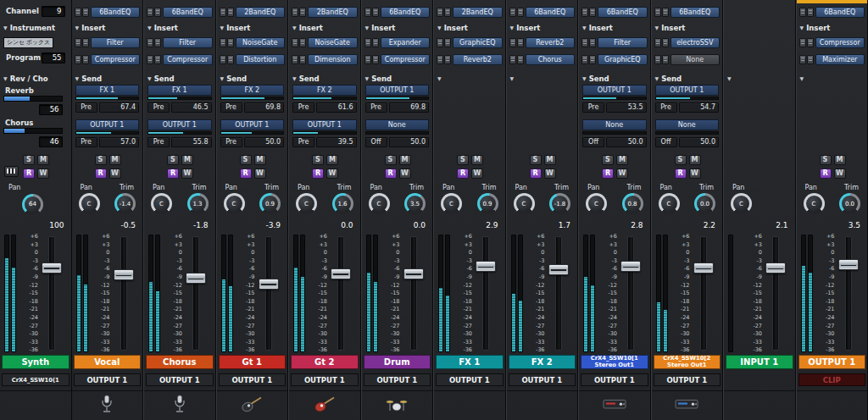 The image size is (868, 420). Describe the element at coordinates (201, 225) in the screenshot. I see `fader-value: -1.8` at that location.